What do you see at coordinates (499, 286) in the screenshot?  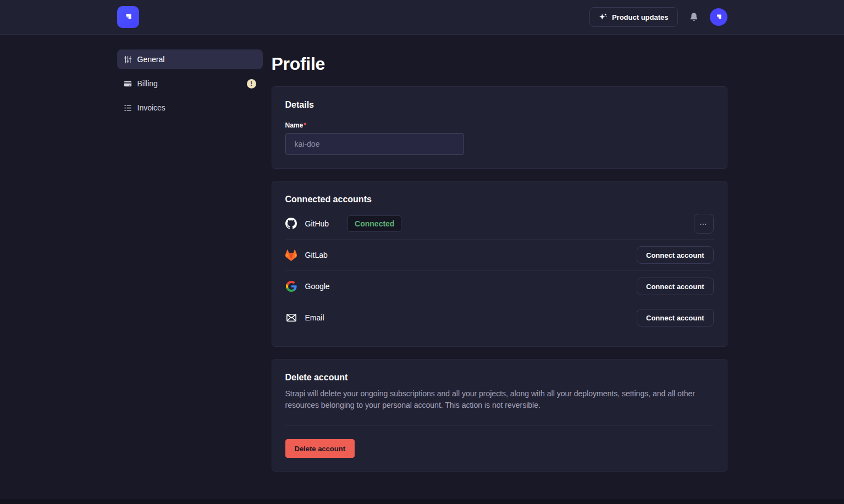 I see `account-row-google: Google Connect account` at bounding box center [499, 286].